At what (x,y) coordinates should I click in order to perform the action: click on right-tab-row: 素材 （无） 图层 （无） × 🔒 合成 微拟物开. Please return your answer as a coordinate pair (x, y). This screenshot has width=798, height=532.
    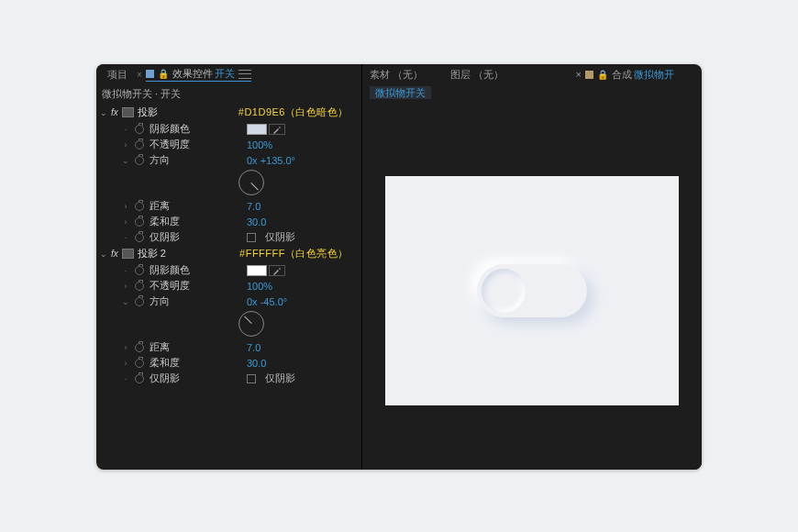
    Looking at the image, I should click on (532, 74).